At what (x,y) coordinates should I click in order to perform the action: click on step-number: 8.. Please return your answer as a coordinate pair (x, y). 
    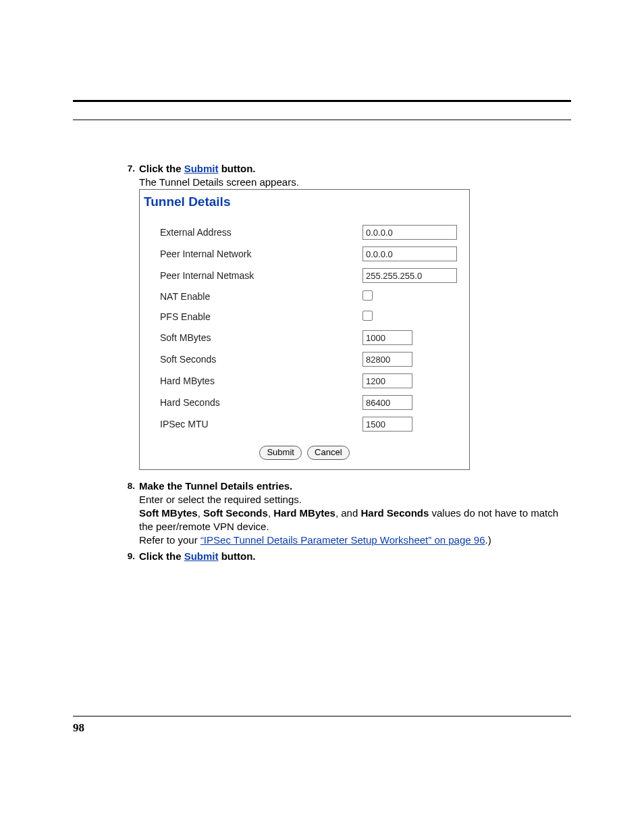
    Looking at the image, I should click on (128, 486).